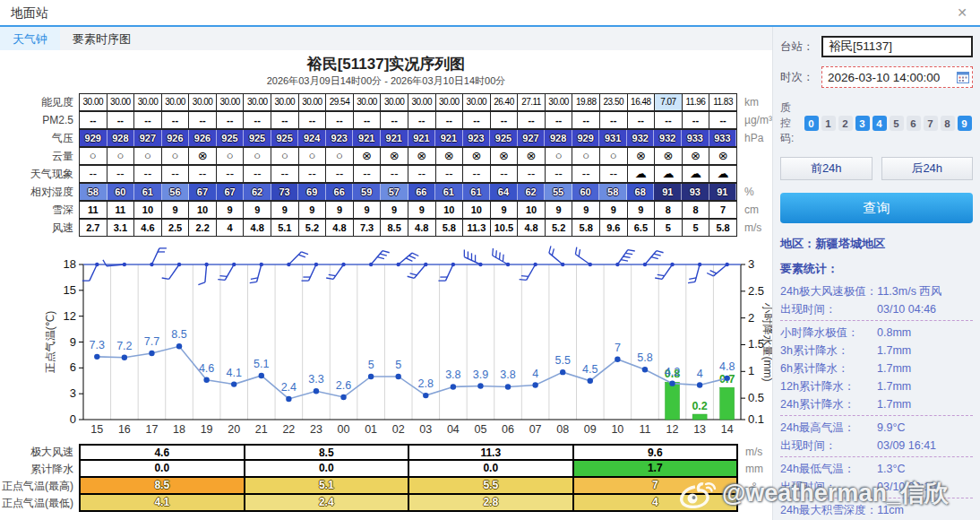 The height and width of the screenshot is (520, 980). What do you see at coordinates (30, 39) in the screenshot?
I see `tab-weather-clock: 天气钟` at bounding box center [30, 39].